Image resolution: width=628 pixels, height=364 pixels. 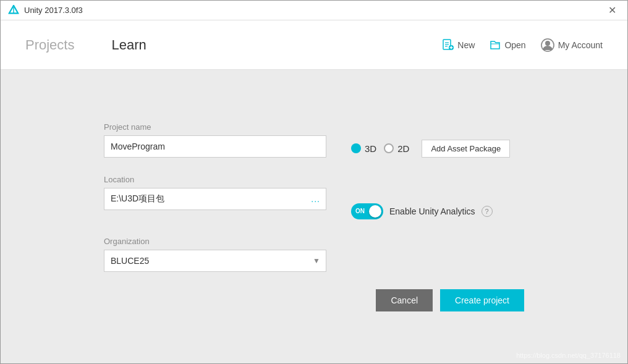 I want to click on toggle-knob, so click(x=375, y=211).